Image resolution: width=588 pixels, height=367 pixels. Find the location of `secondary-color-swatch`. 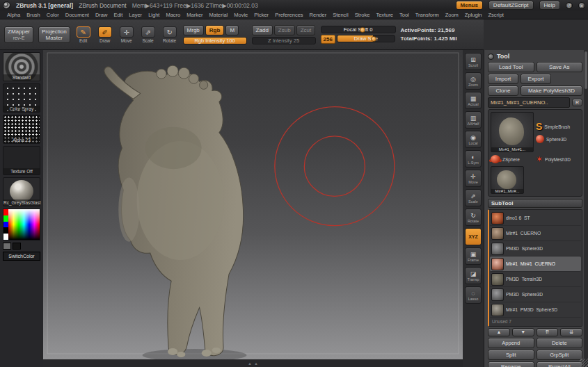

secondary-color-swatch is located at coordinates (17, 246).